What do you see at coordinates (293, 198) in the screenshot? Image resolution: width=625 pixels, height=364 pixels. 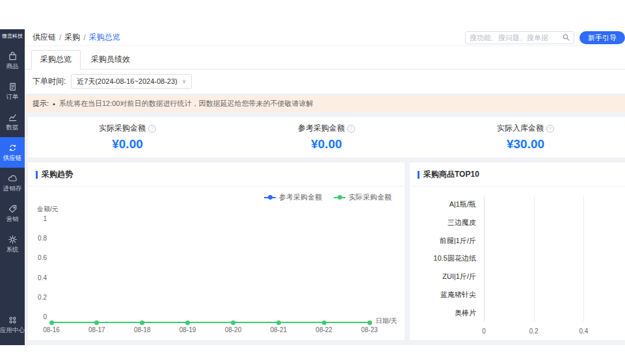 I see `legend-item-reference: 参考采购金额` at bounding box center [293, 198].